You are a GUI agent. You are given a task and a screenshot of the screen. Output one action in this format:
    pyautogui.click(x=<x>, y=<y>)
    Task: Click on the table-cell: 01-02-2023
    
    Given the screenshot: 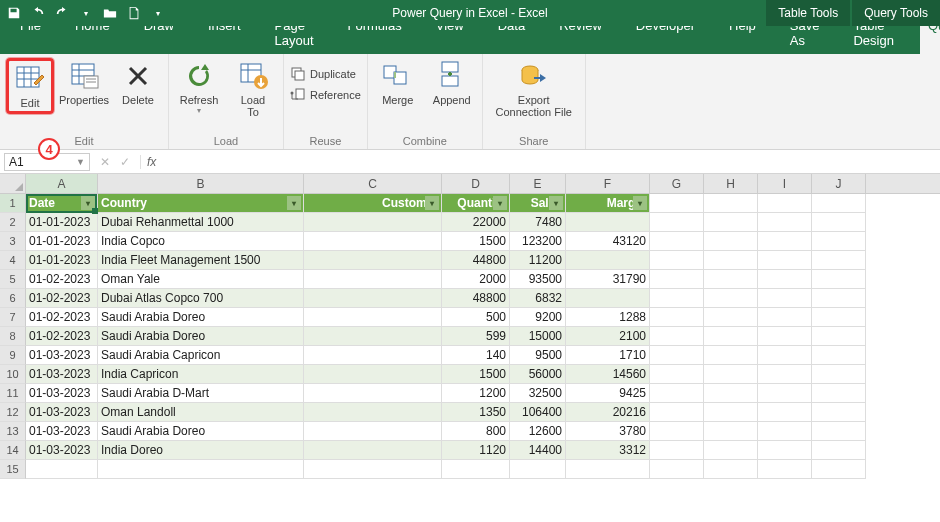 What is the action you would take?
    pyautogui.click(x=62, y=336)
    